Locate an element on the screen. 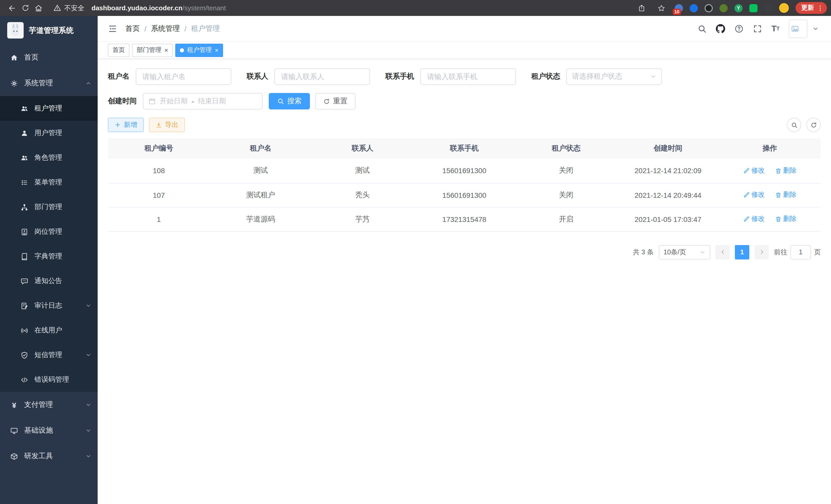 The width and height of the screenshot is (831, 504). toggle-search-button is located at coordinates (794, 125).